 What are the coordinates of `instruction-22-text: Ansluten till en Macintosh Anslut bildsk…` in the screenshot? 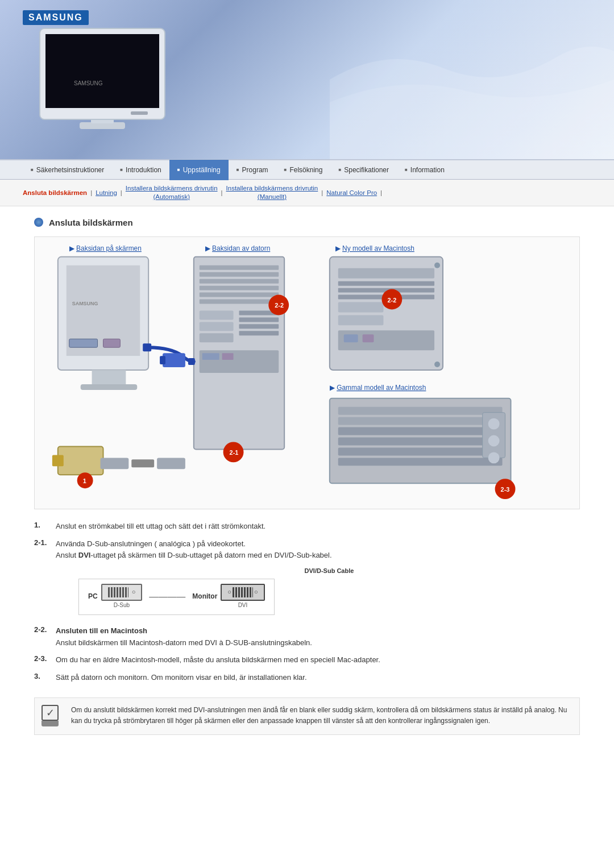 It's located at (318, 637).